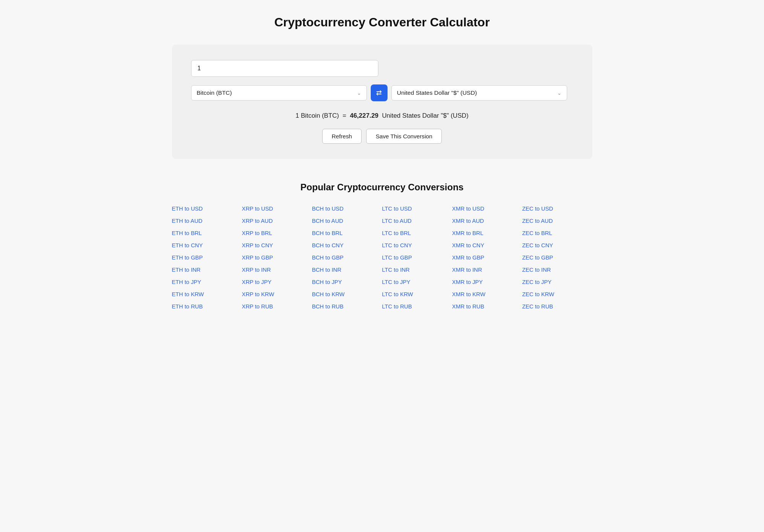 This screenshot has width=764, height=532. What do you see at coordinates (417, 245) in the screenshot?
I see `list-item: LTC to CNY` at bounding box center [417, 245].